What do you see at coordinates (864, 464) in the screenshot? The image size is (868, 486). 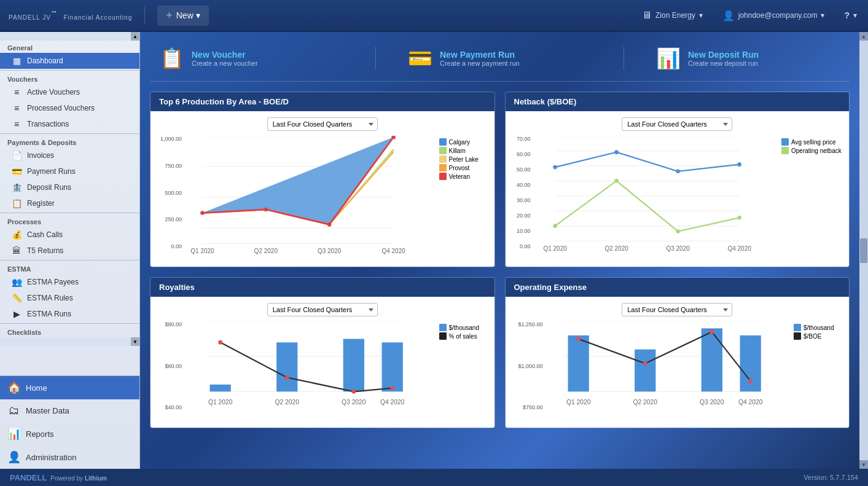 I see `scroll-down-arrow: ▼` at bounding box center [864, 464].